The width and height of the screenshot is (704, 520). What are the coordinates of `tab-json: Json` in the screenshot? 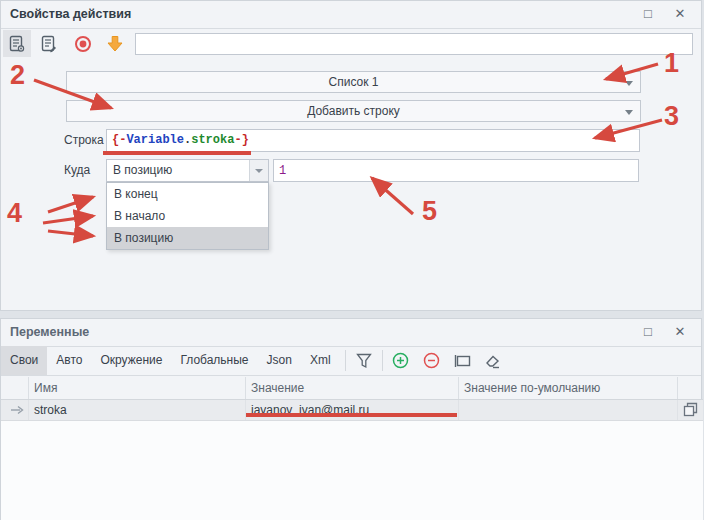 It's located at (280, 360).